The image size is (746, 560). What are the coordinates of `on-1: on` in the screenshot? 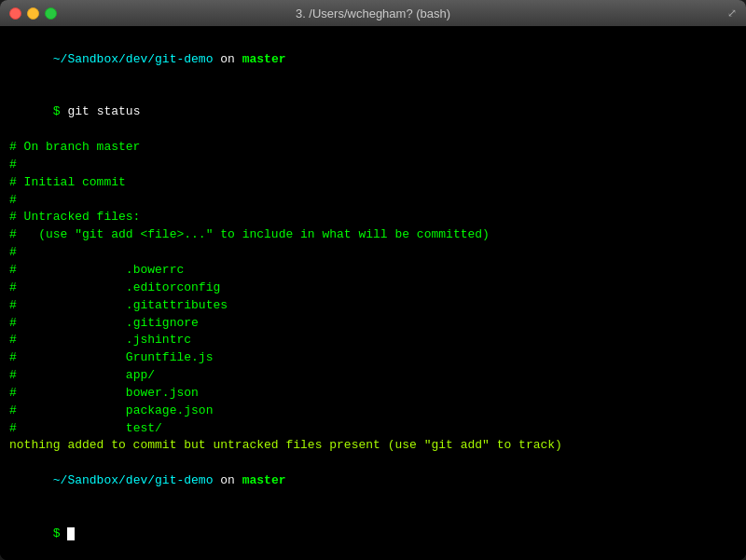 It's located at (228, 60).